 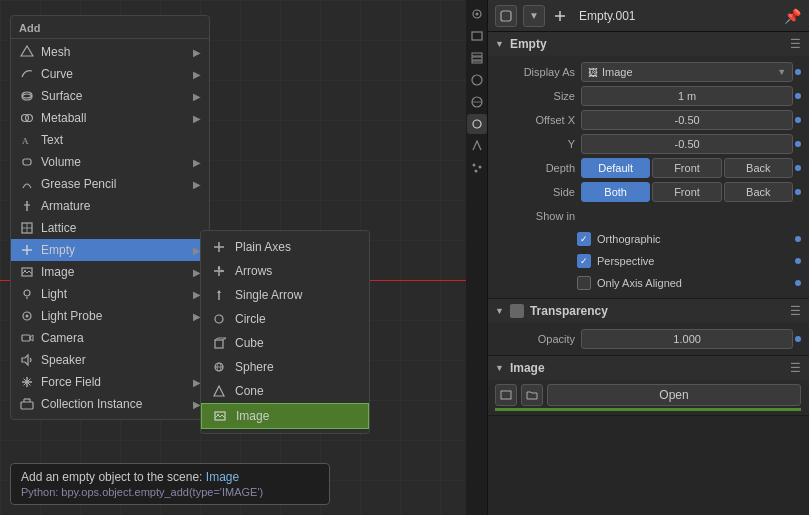 What do you see at coordinates (477, 124) in the screenshot?
I see `props-tab-object` at bounding box center [477, 124].